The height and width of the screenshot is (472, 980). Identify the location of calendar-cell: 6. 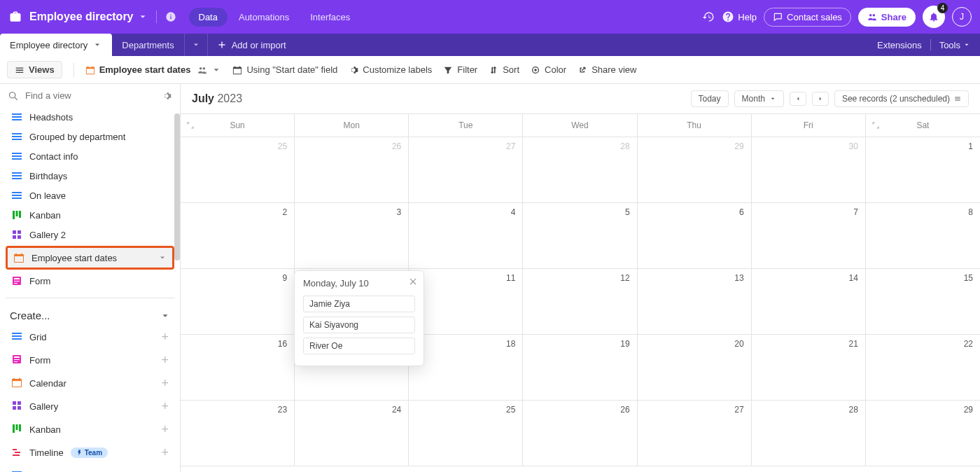
(694, 236).